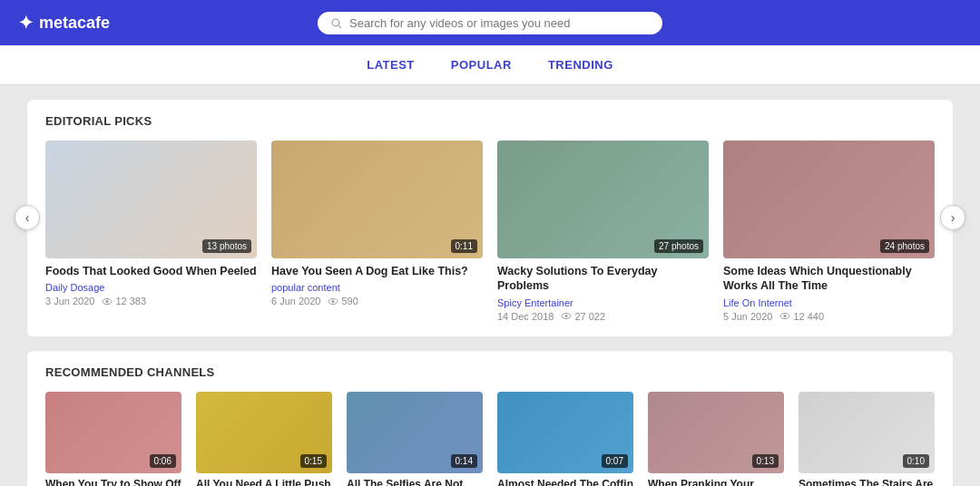 The height and width of the screenshot is (486, 980). I want to click on recommended-card: 0:13 When Pranking Your Girlfriend Goes …, so click(716, 439).